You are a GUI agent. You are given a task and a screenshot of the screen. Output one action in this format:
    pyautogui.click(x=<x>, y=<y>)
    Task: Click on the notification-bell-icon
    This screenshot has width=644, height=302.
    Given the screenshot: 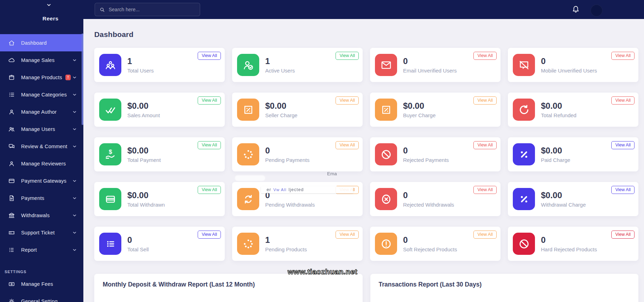 What is the action you would take?
    pyautogui.click(x=576, y=9)
    